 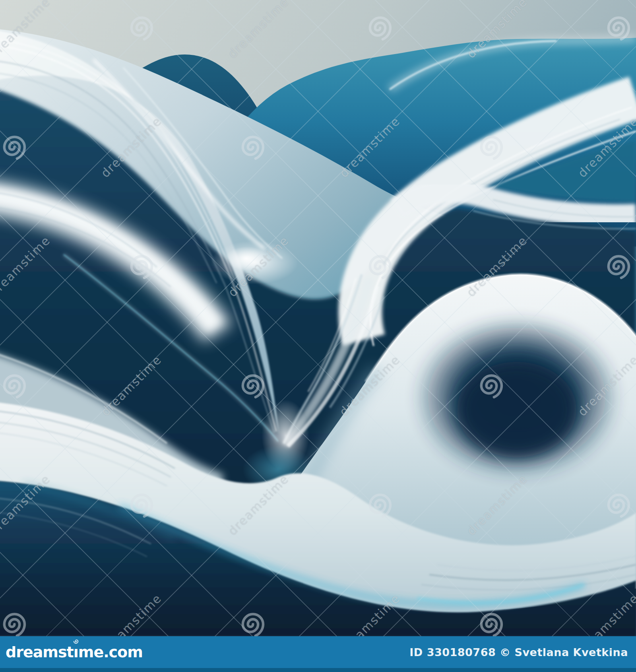 What do you see at coordinates (76, 652) in the screenshot?
I see `logo-letter-i: ı` at bounding box center [76, 652].